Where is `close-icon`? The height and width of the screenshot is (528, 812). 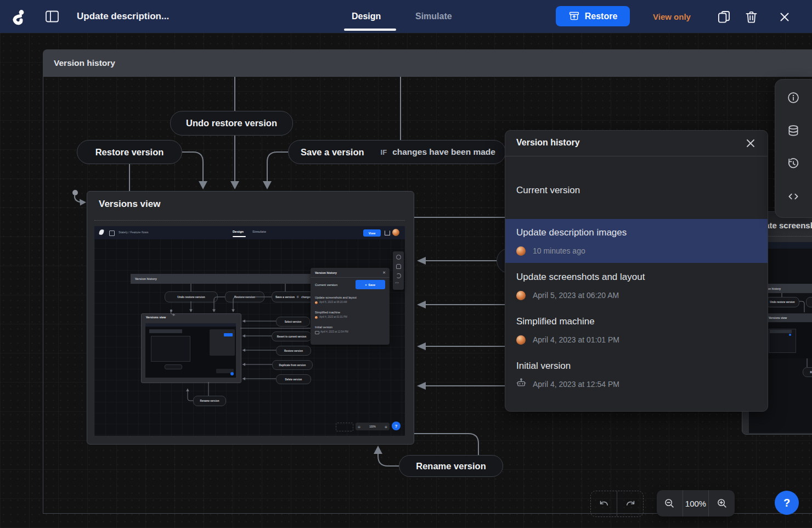 close-icon is located at coordinates (785, 17).